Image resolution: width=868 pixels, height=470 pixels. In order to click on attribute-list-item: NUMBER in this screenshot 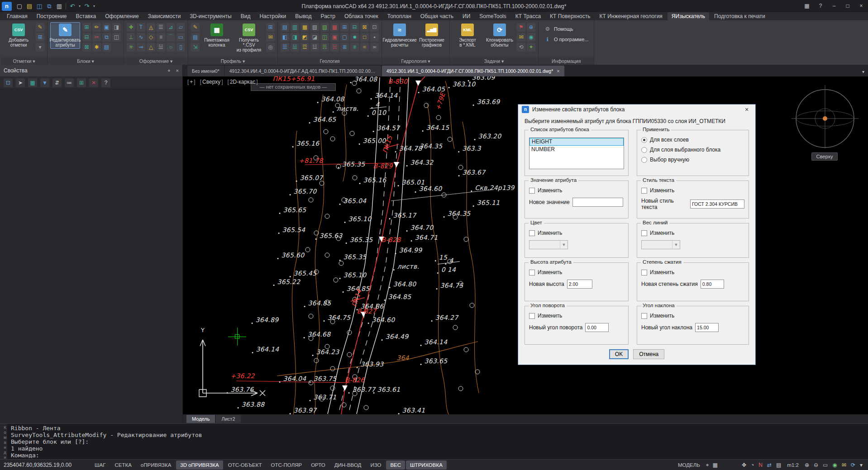, I will do `click(577, 149)`.